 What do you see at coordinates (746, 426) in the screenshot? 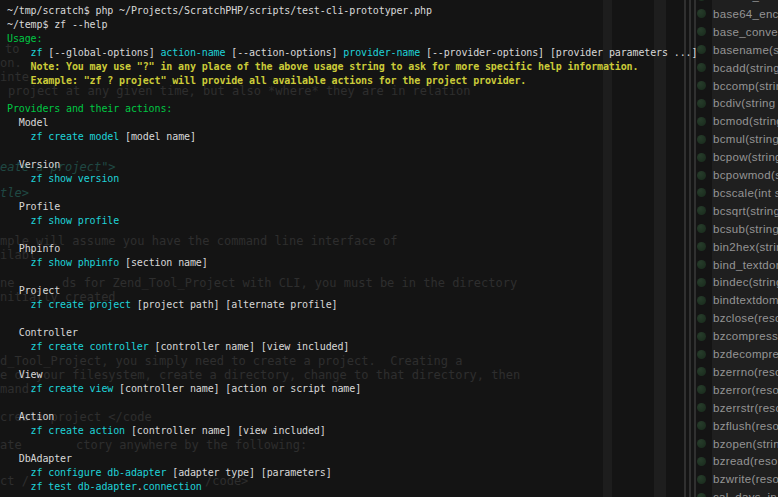
I see `function-name-label: bzflush(resourc` at bounding box center [746, 426].